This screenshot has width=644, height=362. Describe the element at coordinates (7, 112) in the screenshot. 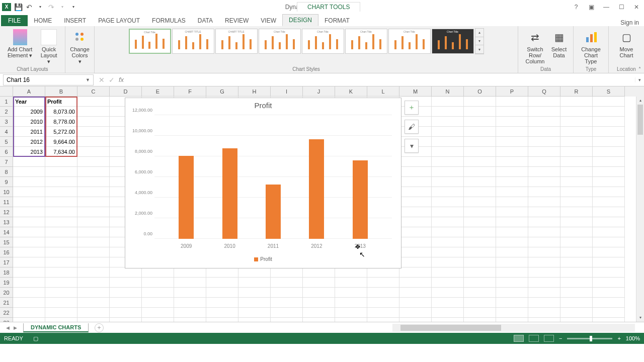

I see `row-header: 2` at that location.